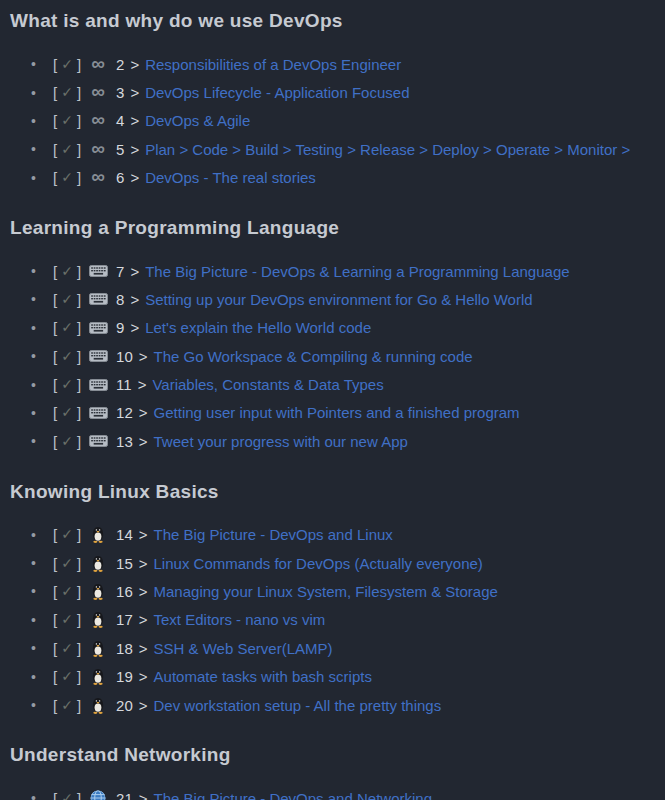  I want to click on item-number: 16, so click(124, 592).